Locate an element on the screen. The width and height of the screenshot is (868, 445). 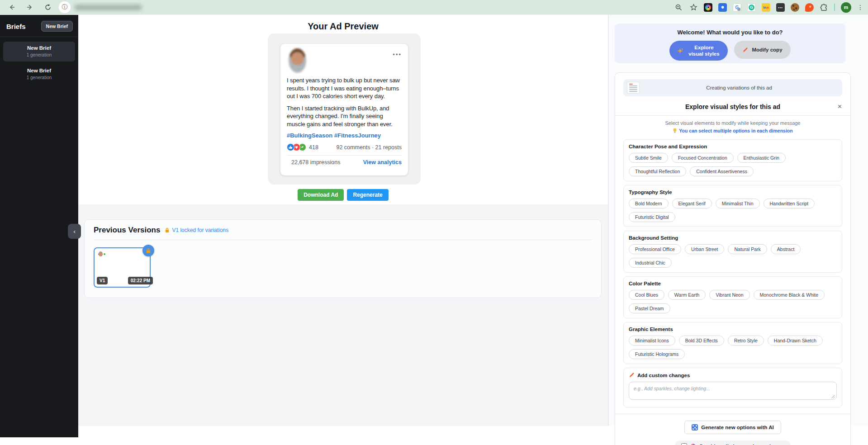
forward-icon is located at coordinates (30, 7).